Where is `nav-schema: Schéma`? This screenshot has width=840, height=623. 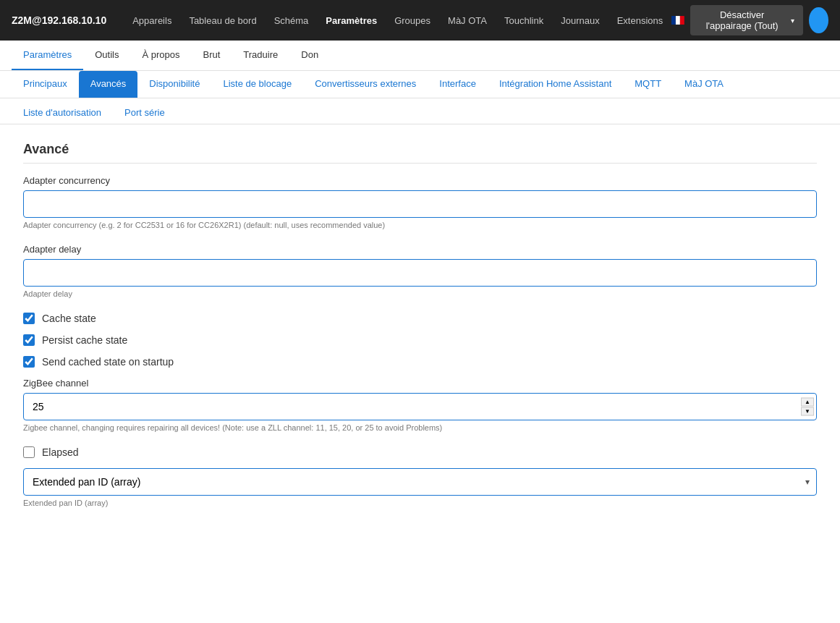 nav-schema: Schéma is located at coordinates (292, 20).